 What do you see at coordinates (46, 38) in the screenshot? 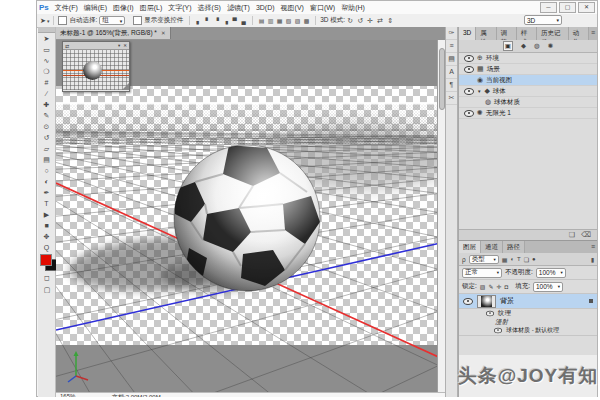
I see `move-tool: ➤` at bounding box center [46, 38].